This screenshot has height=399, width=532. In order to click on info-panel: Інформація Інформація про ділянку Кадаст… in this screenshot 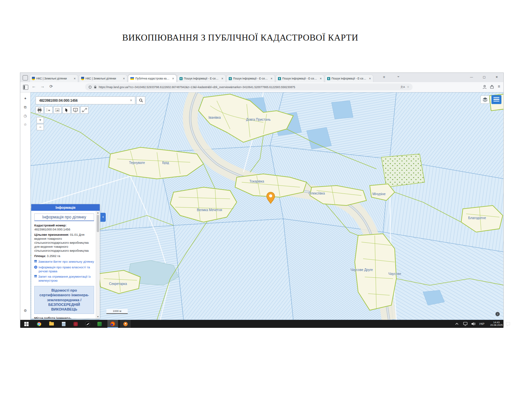, I will do `click(66, 261)`.